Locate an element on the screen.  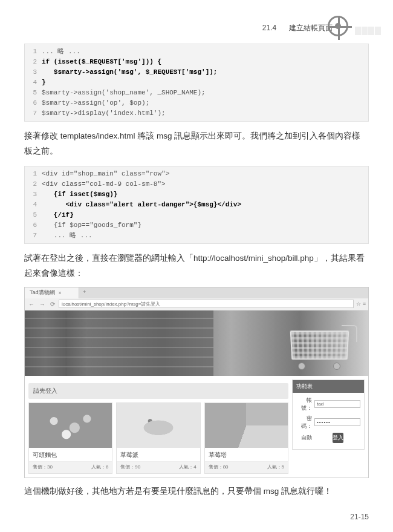
product-grid: 可頌麵包 售價：30 人氣：6 草莓派 售價：90 人氣：4 is located at coordinates (158, 438).